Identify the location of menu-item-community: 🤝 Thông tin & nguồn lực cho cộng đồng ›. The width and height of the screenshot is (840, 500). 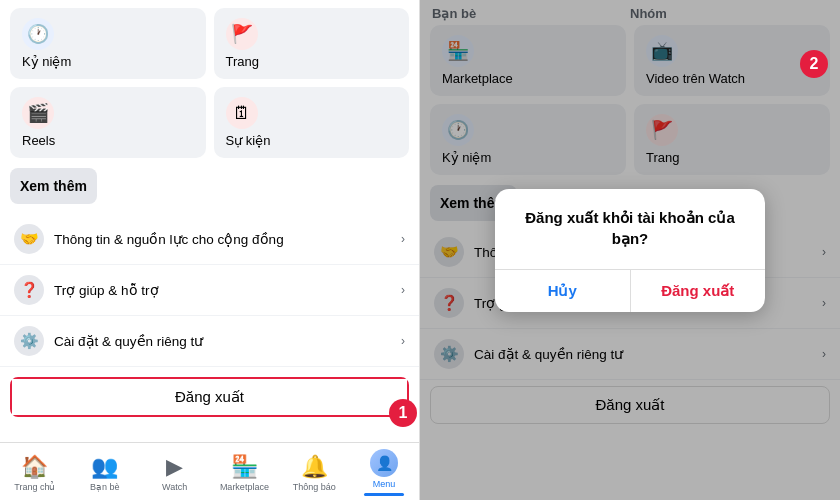
(210, 240).